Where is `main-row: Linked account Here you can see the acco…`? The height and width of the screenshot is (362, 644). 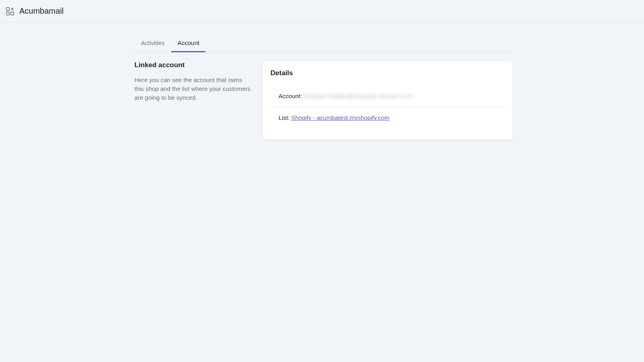 main-row: Linked account Here you can see the acco… is located at coordinates (323, 101).